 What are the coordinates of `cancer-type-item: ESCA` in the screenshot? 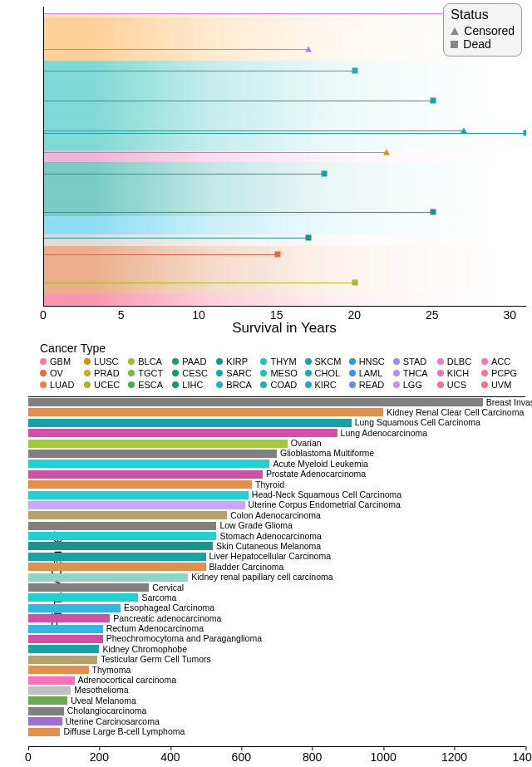 It's located at (150, 385).